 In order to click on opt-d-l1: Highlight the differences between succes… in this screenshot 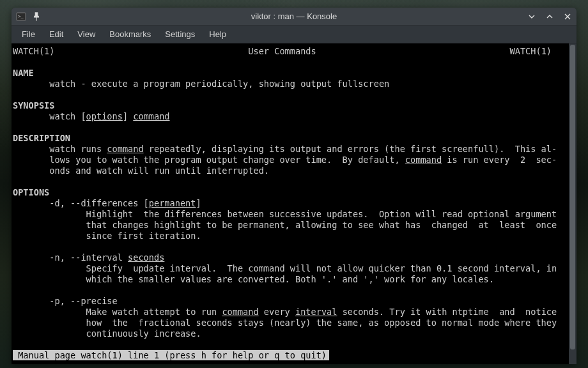, I will do `click(322, 214)`.